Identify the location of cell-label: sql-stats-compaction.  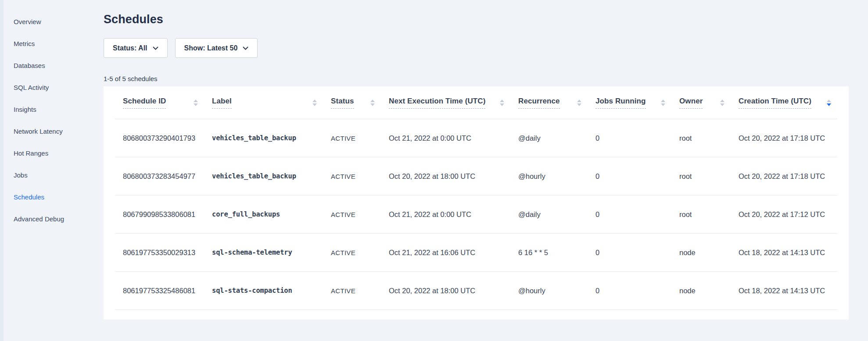
(271, 291).